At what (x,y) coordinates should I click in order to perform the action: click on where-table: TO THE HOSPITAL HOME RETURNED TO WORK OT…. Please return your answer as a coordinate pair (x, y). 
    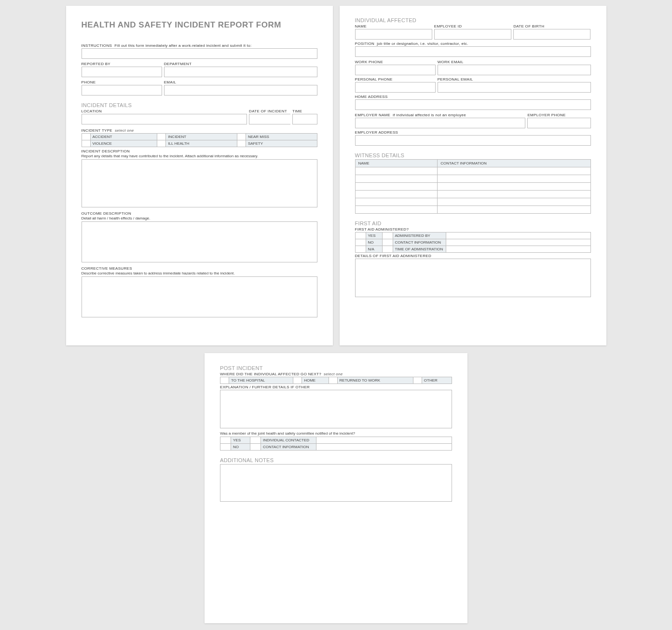
    Looking at the image, I should click on (336, 380).